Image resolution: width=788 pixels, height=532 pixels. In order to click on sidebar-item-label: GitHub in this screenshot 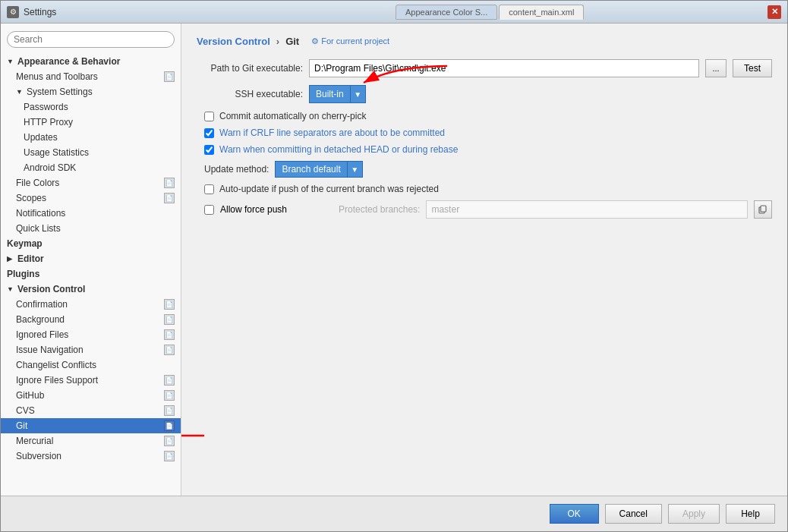, I will do `click(30, 395)`.